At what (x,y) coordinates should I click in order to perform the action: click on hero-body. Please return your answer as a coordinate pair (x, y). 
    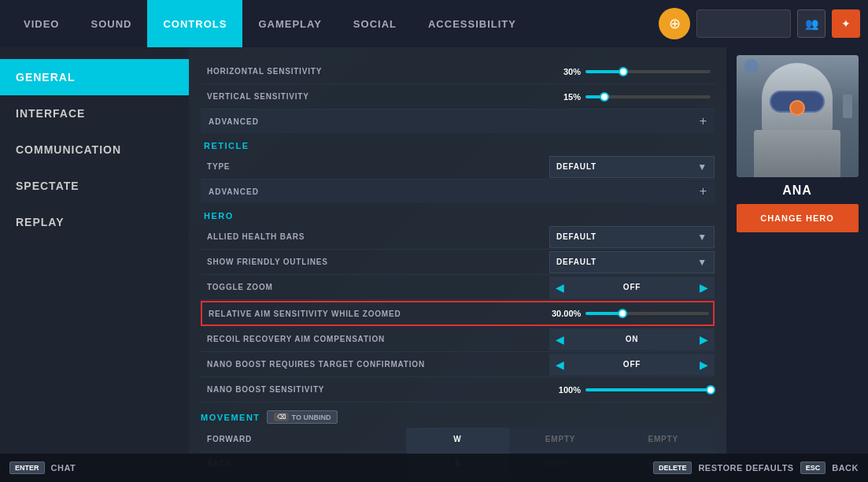
    Looking at the image, I should click on (797, 154).